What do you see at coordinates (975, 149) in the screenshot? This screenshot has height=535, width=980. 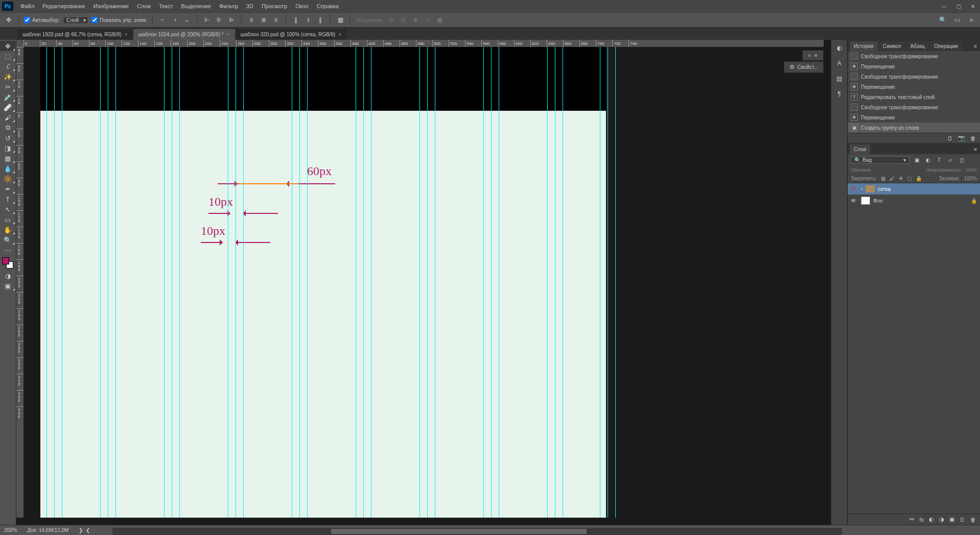 I see `layers-menu-icon: ≡` at bounding box center [975, 149].